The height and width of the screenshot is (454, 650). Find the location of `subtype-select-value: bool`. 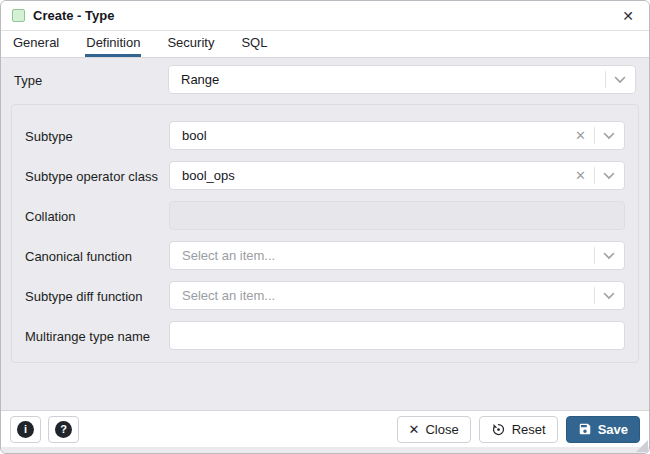

subtype-select-value: bool is located at coordinates (194, 136).